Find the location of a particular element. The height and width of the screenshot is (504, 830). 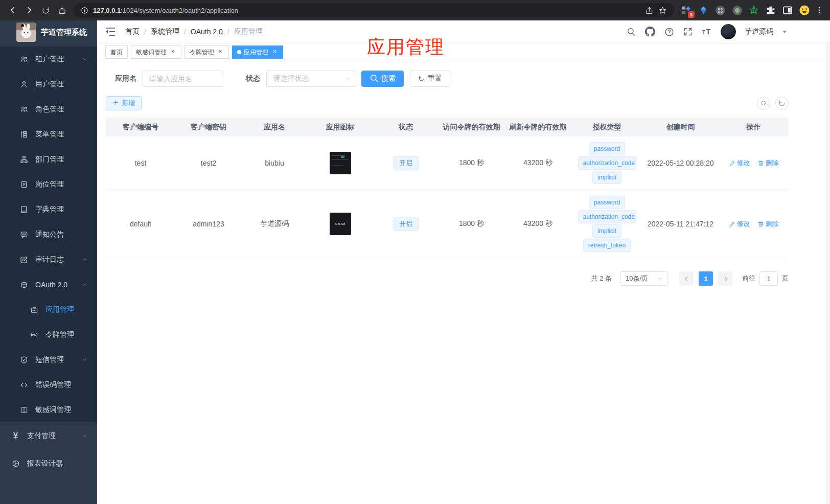

toggle-search-icon is located at coordinates (764, 103).